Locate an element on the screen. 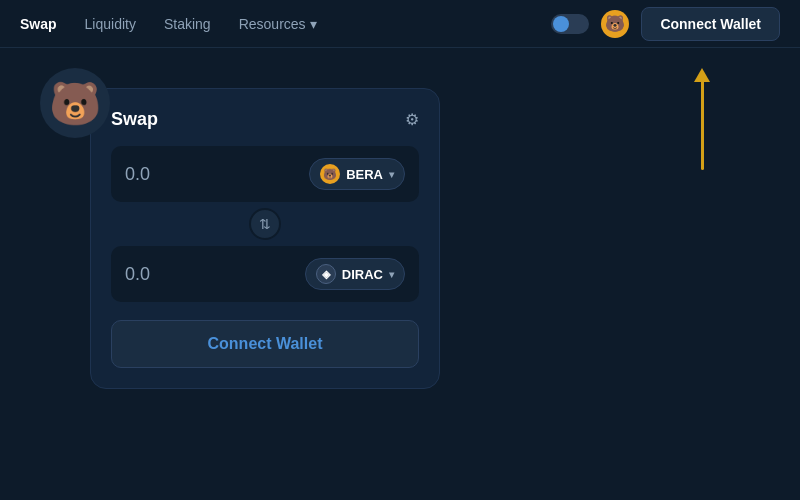  swap-card-header: Swap ⚙ is located at coordinates (265, 120).